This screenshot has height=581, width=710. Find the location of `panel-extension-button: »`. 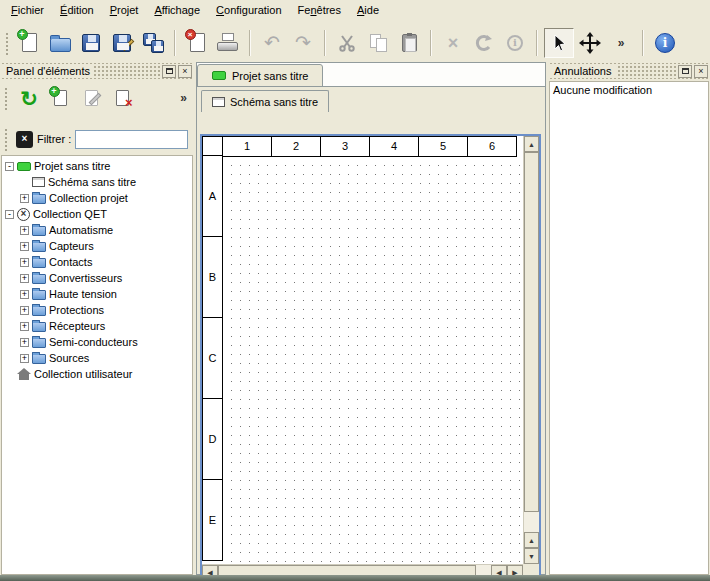

panel-extension-button: » is located at coordinates (184, 98).